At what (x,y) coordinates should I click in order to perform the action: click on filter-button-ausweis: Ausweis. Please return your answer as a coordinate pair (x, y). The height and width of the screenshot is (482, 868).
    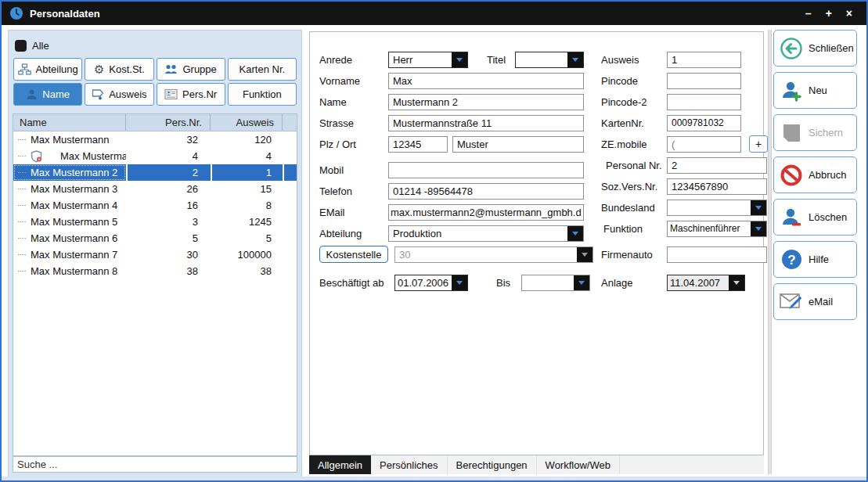
    Looking at the image, I should click on (119, 94).